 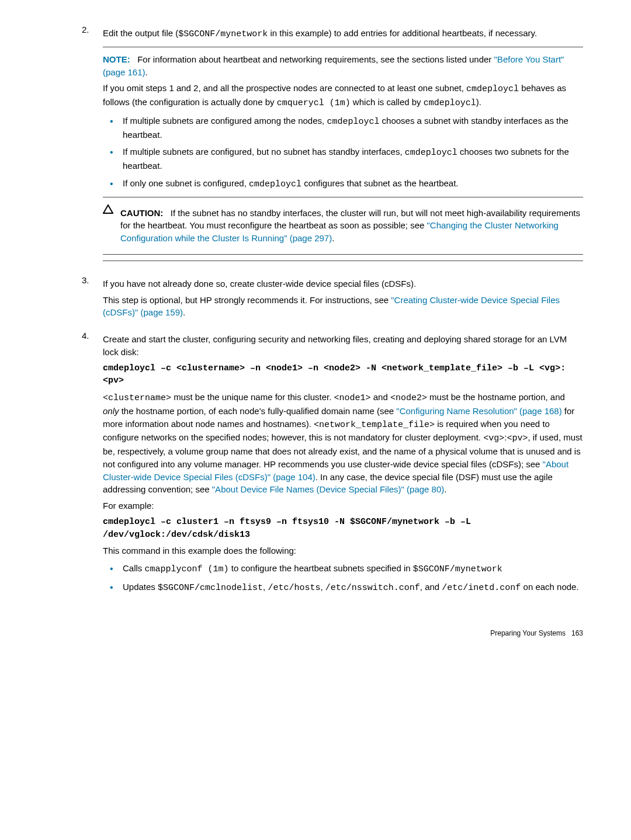 I want to click on text: This command in this example does the fo…, so click(x=343, y=551).